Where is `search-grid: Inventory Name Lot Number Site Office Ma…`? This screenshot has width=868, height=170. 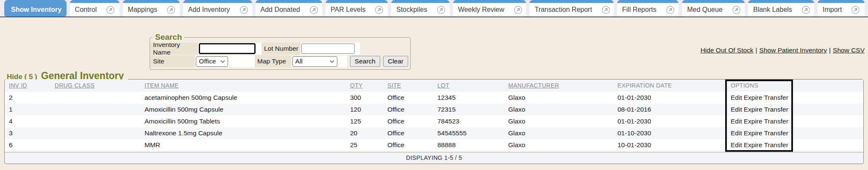
search-grid: Inventory Name Lot Number Site Office Ma… is located at coordinates (280, 55).